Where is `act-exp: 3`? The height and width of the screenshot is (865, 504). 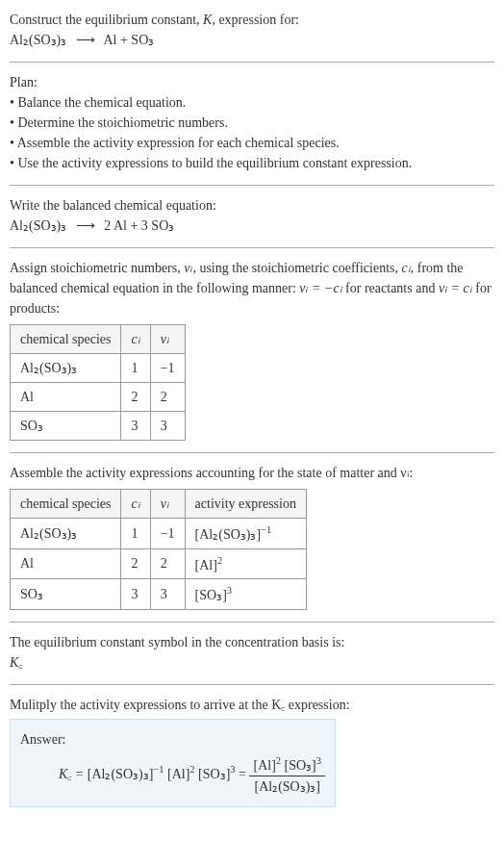 act-exp: 3 is located at coordinates (229, 591).